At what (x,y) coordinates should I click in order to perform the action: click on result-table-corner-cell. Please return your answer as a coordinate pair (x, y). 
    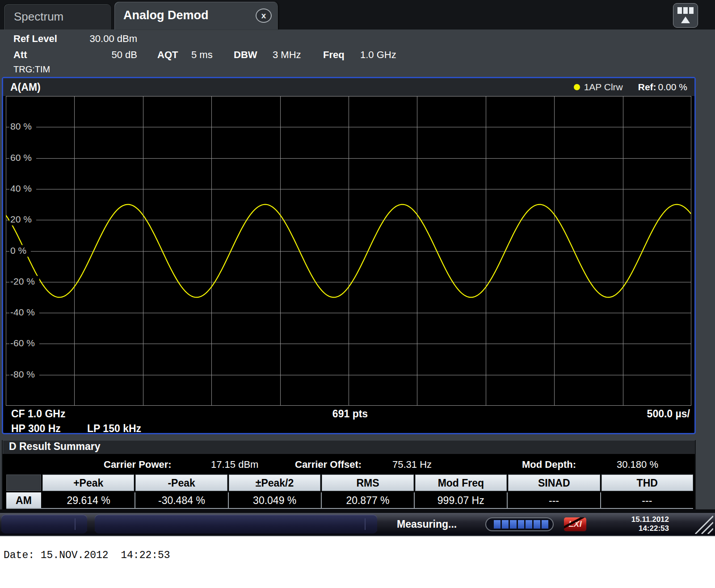
    Looking at the image, I should click on (24, 483).